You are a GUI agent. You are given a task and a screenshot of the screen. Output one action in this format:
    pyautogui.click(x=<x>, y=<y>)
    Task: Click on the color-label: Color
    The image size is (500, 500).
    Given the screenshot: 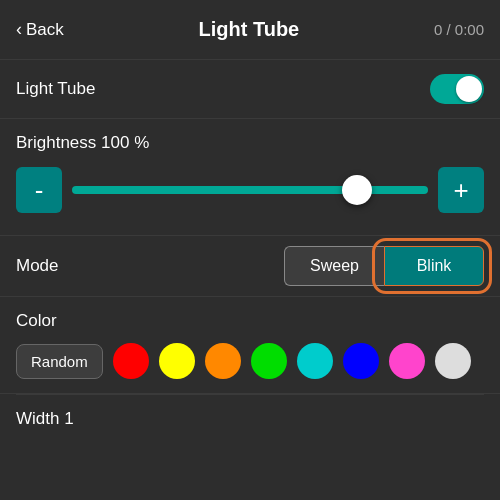 What is the action you would take?
    pyautogui.click(x=250, y=321)
    